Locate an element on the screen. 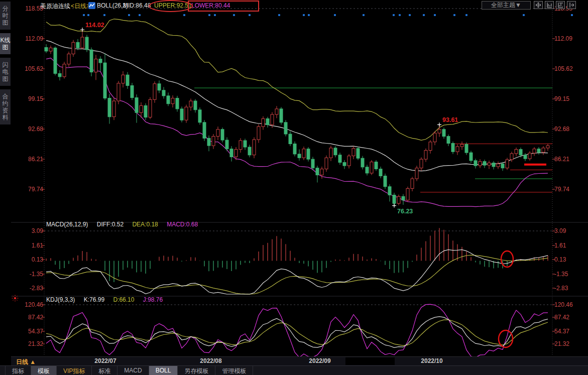 The width and height of the screenshot is (588, 375). y-tick-label-left: 54.37 is located at coordinates (28, 331).